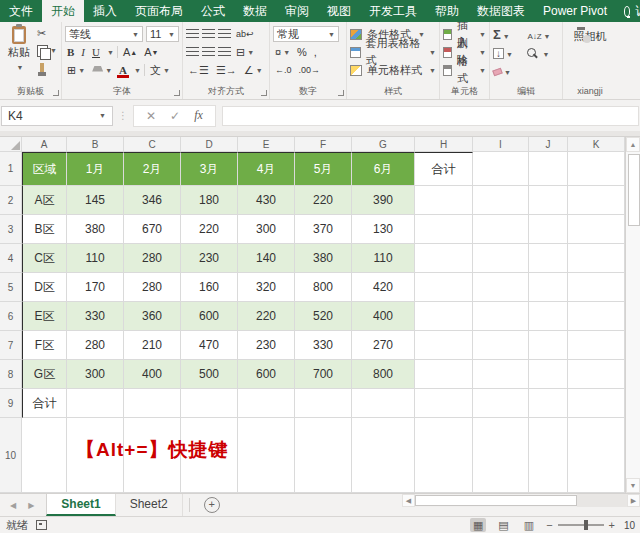 The width and height of the screenshot is (640, 533). What do you see at coordinates (444, 316) in the screenshot?
I see `cell-H6` at bounding box center [444, 316].